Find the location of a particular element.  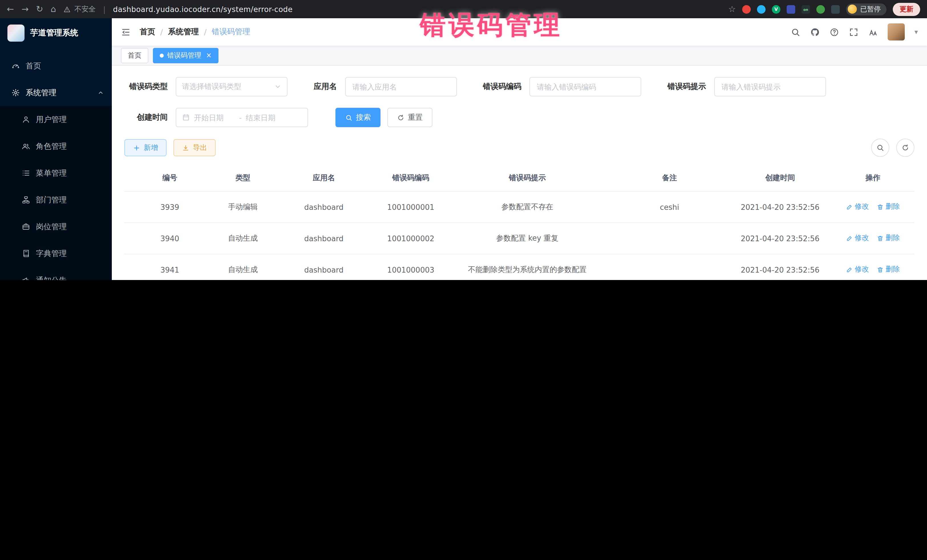

sidebar-item-users: 用户管理 is located at coordinates (56, 120).